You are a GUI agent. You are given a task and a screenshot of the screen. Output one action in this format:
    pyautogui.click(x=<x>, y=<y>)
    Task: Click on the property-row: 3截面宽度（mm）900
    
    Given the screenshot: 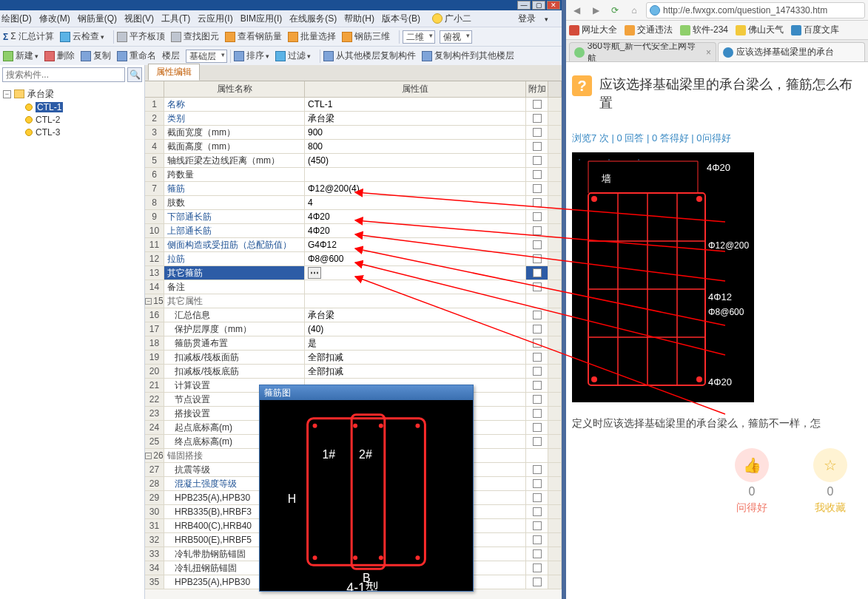 What is the action you would take?
    pyautogui.click(x=354, y=133)
    